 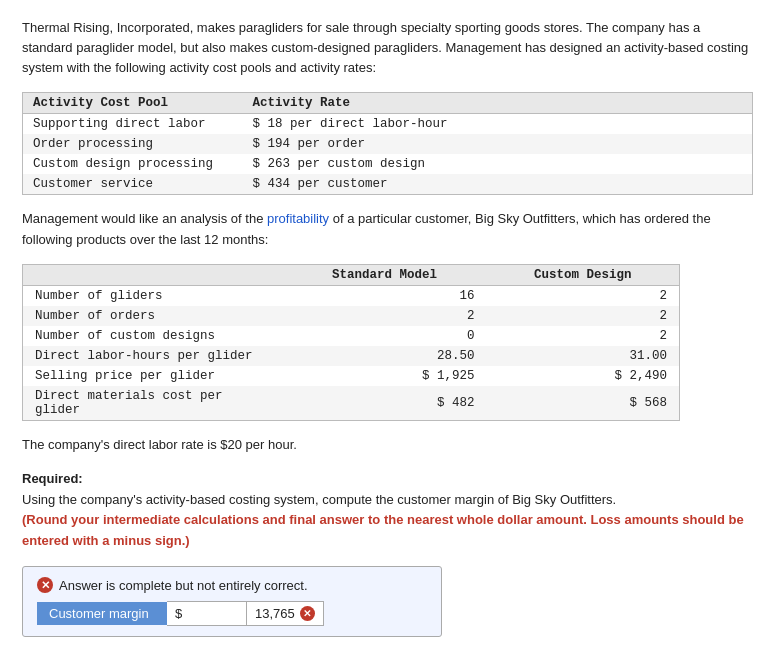 I want to click on answer-status-row: ✕ Answer is complete but not entirely co…, so click(x=232, y=585).